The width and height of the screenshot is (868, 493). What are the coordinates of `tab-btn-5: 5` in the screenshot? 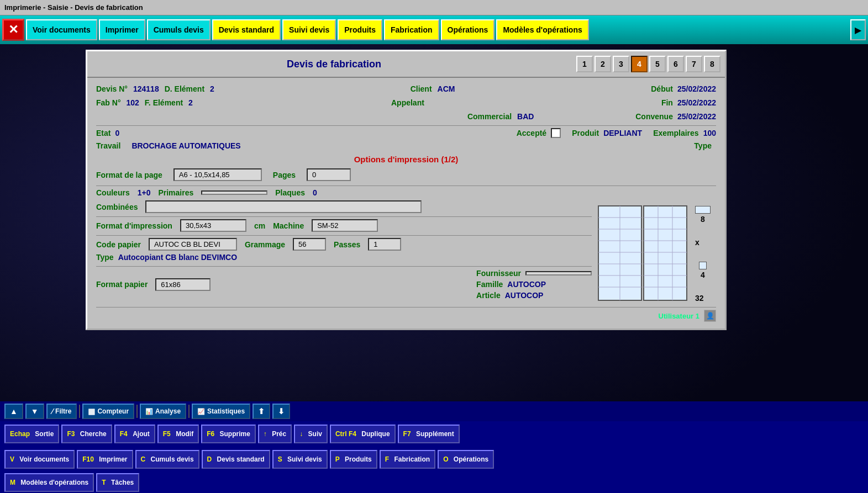 It's located at (657, 64).